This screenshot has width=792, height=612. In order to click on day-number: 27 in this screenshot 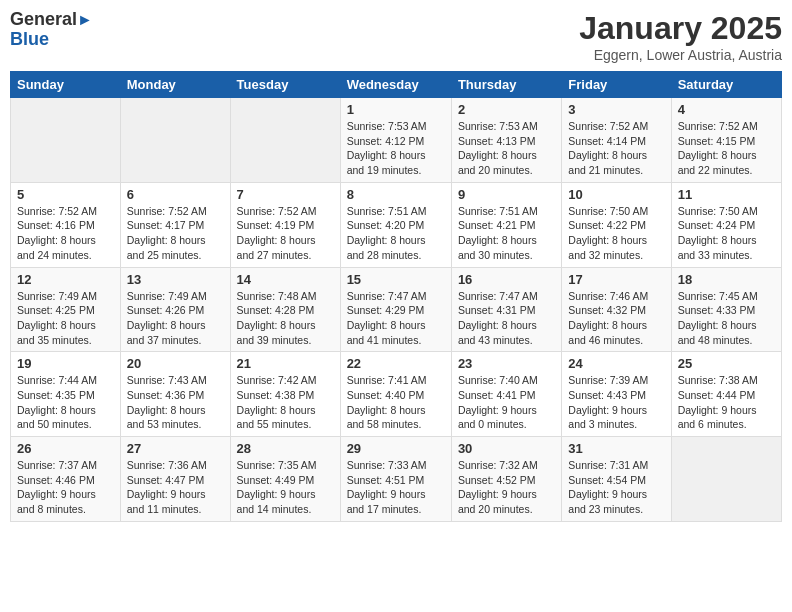, I will do `click(176, 448)`.